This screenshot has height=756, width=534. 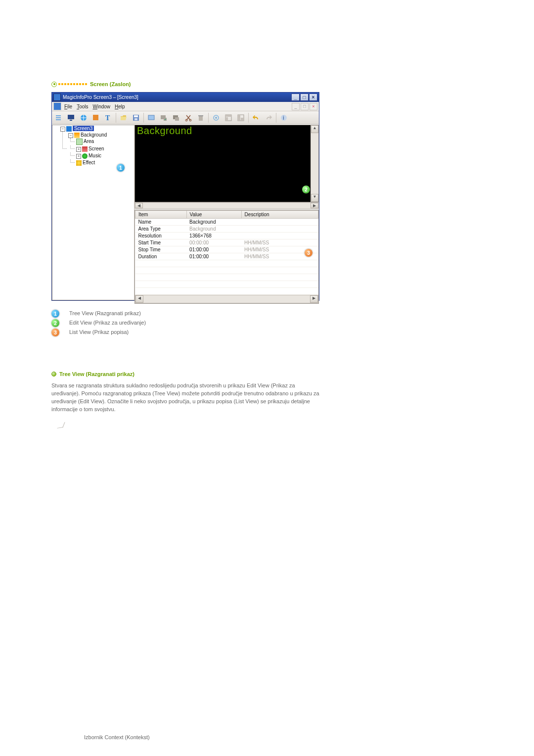 I want to click on callout-1: 1, so click(x=121, y=168).